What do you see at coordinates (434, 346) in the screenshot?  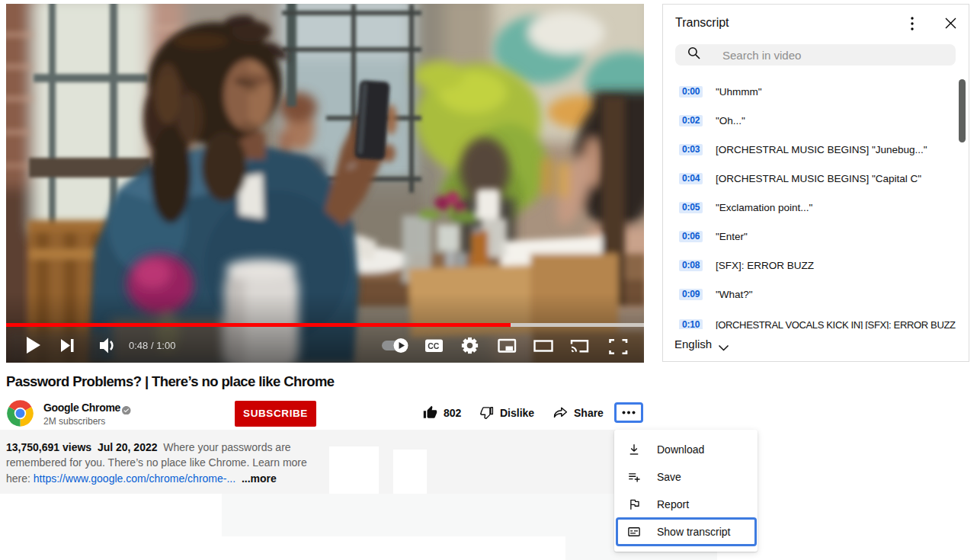 I see `svg-text: CC` at bounding box center [434, 346].